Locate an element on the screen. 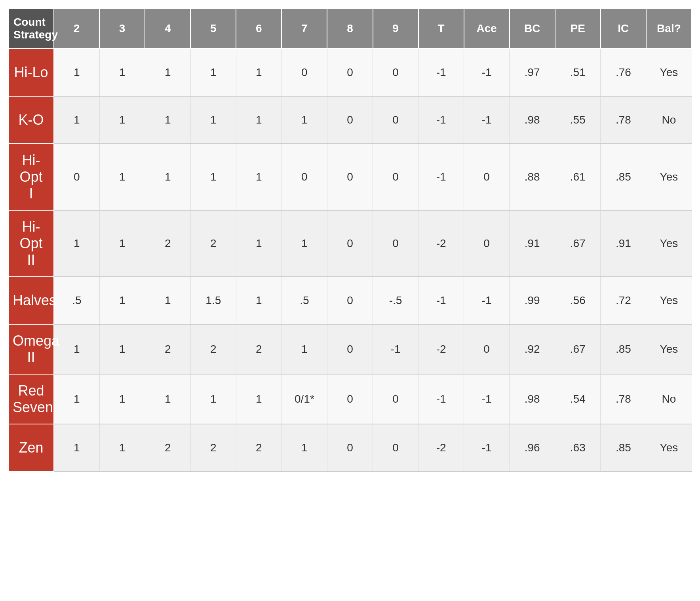 This screenshot has width=700, height=601. strategy-name: Hi-OptI is located at coordinates (31, 177).